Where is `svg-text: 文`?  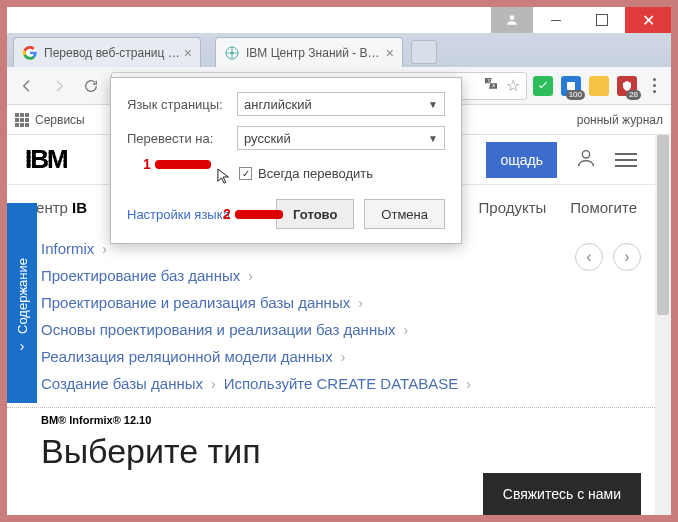 svg-text: 文 is located at coordinates (489, 80).